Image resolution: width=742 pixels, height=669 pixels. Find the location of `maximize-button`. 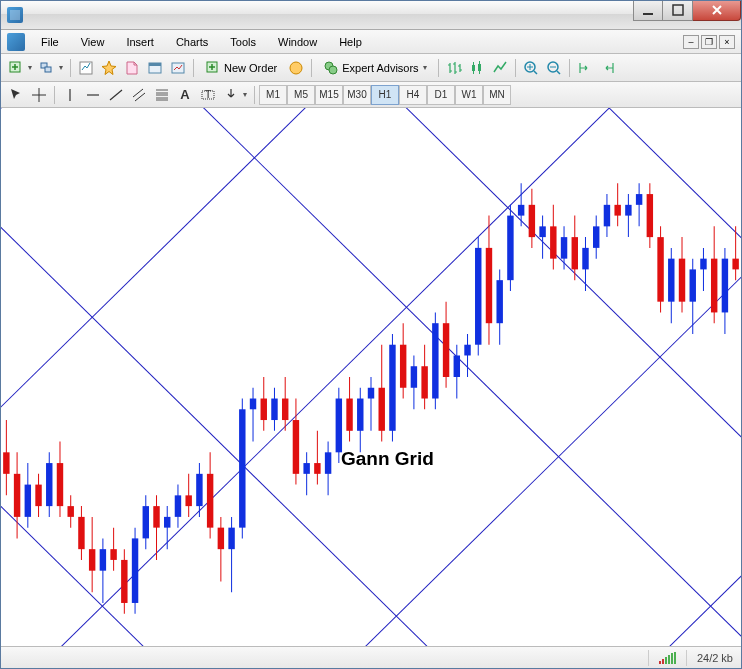

maximize-button is located at coordinates (678, 11).